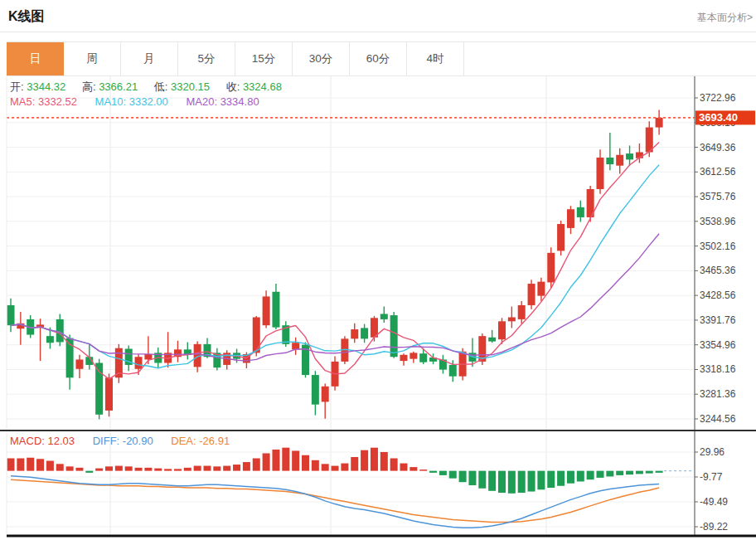  I want to click on current-price-tag-label: 3693.40, so click(718, 118).